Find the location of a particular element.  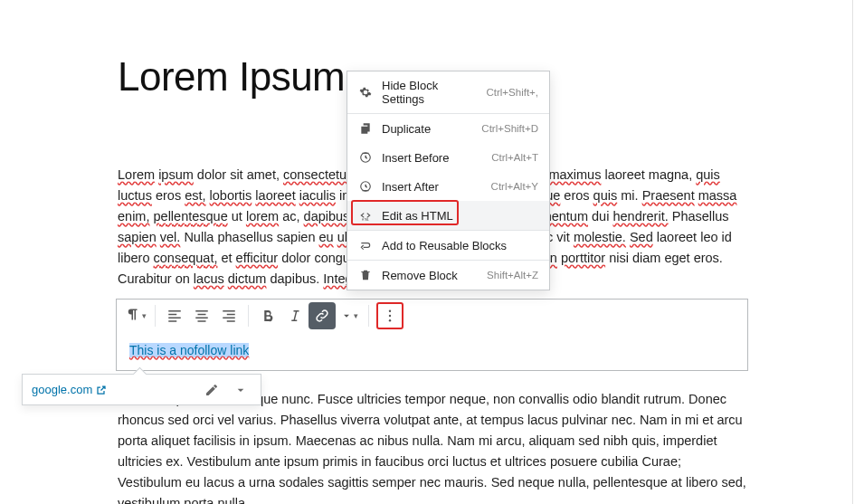

link-icon is located at coordinates (322, 316).